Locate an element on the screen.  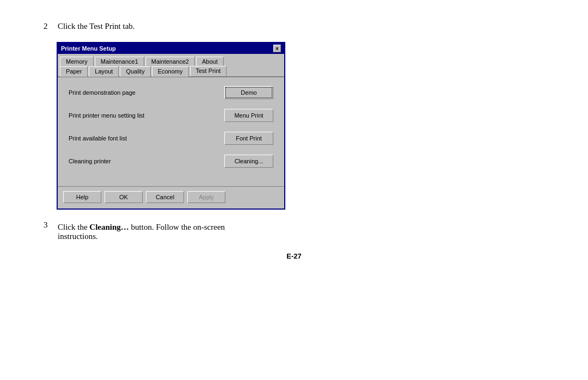
tab-testprint: Test Print is located at coordinates (209, 71).